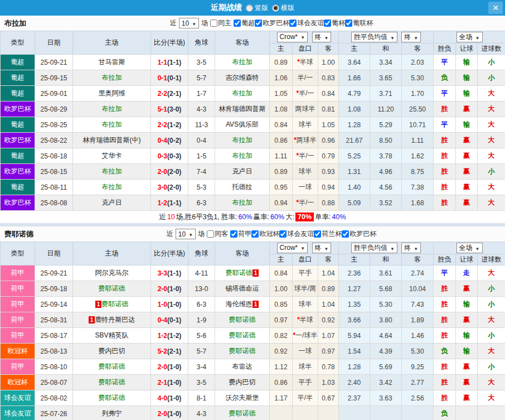 This screenshot has height=420, width=505. I want to click on odds-home-cell: 0.92, so click(281, 351).